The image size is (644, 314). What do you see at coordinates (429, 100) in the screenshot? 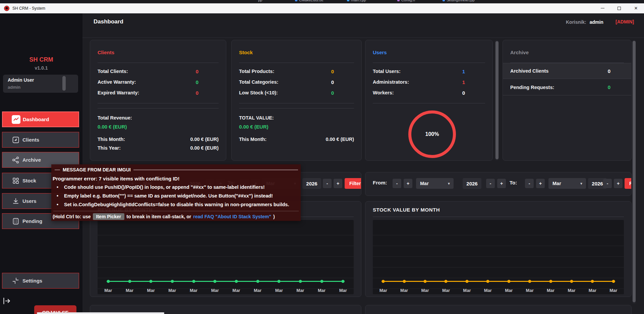
I see `users-card: Users Total Users:1 Administrators:1 Wor…` at bounding box center [429, 100].